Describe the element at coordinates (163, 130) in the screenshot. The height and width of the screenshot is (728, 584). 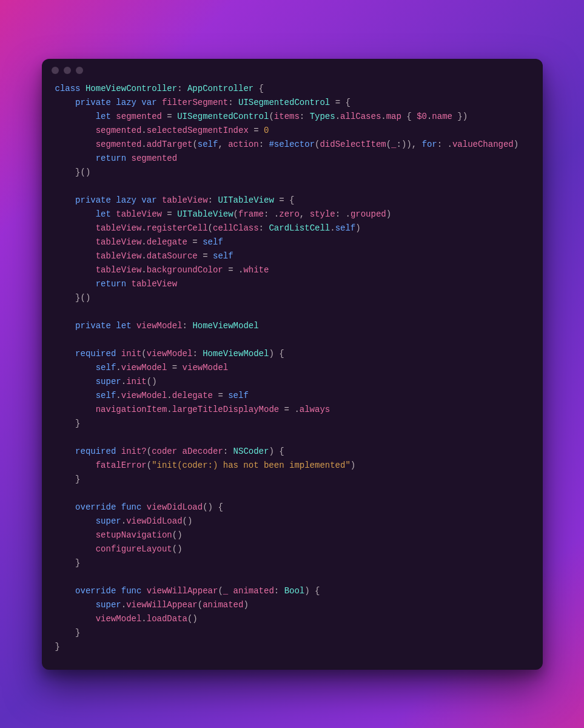
I see `code-line: segmented.selectedSegmentIndex = 0` at that location.